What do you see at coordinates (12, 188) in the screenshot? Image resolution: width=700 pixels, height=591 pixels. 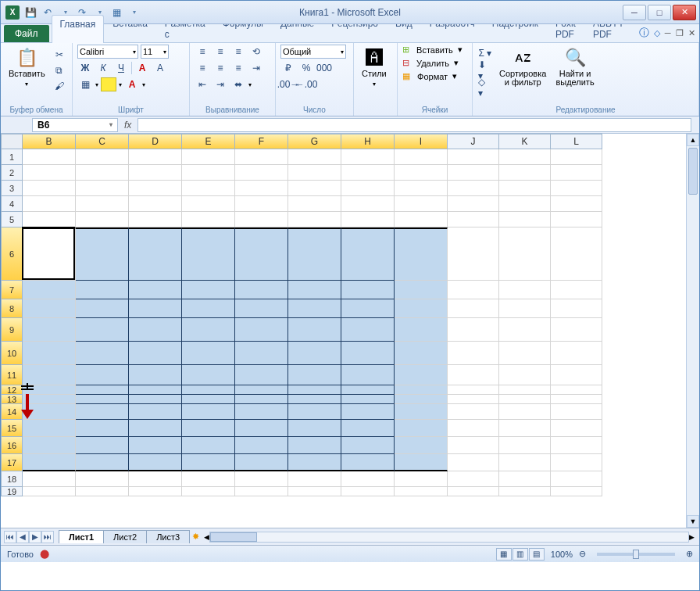 I see `row-header-3: 3` at bounding box center [12, 188].